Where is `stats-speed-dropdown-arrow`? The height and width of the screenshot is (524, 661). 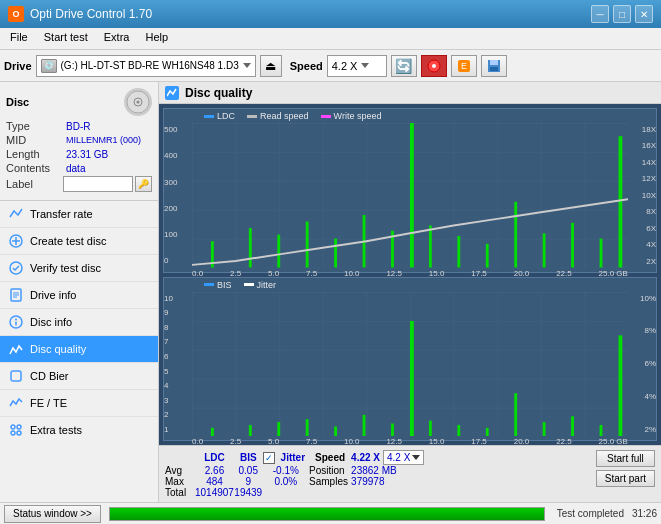 stats-speed-dropdown-arrow is located at coordinates (416, 458).